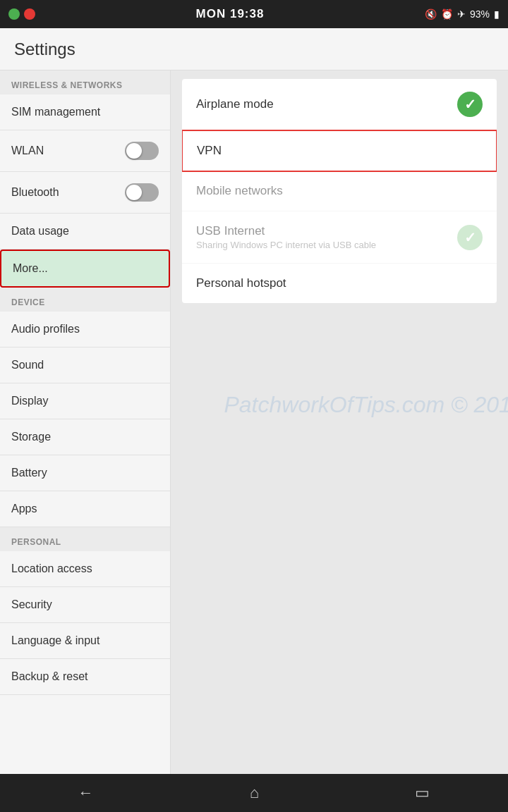  What do you see at coordinates (142, 192) in the screenshot?
I see `toggle-bluetooth` at bounding box center [142, 192].